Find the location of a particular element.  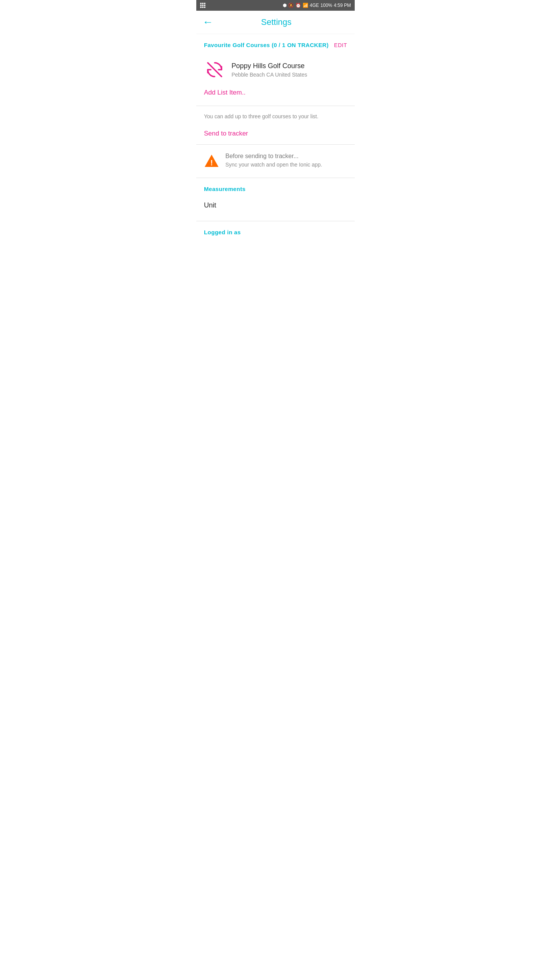

favourite-courses-section: Favourite Golf Courses (0 / 1 ON TRACKER… is located at coordinates (276, 70).